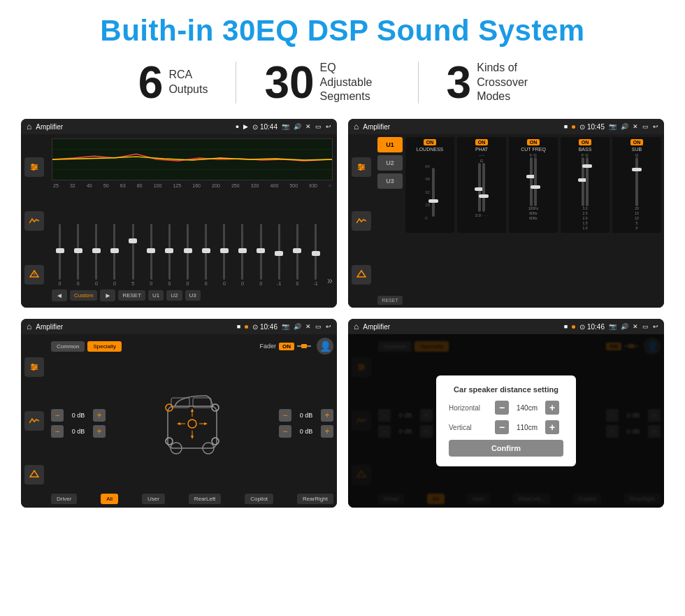  Describe the element at coordinates (527, 408) in the screenshot. I see `modal-horizontal-value: 140cm` at that location.